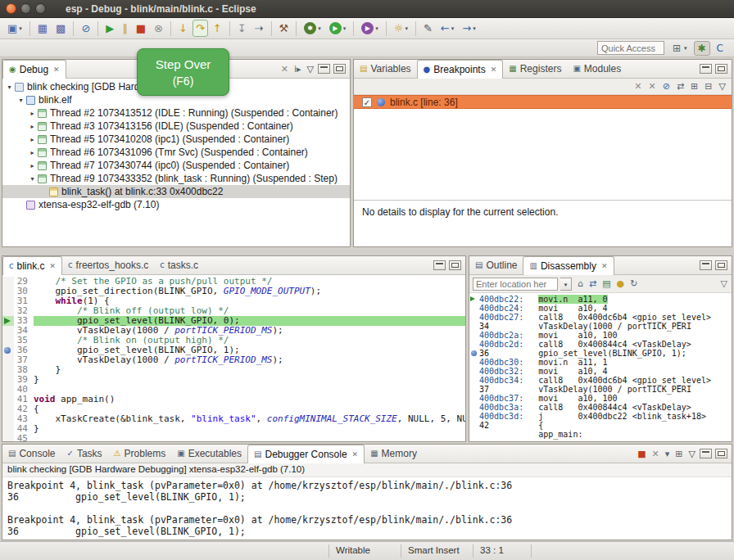  Describe the element at coordinates (428, 28) in the screenshot. I see `last-edit-location-icon: ✎` at that location.